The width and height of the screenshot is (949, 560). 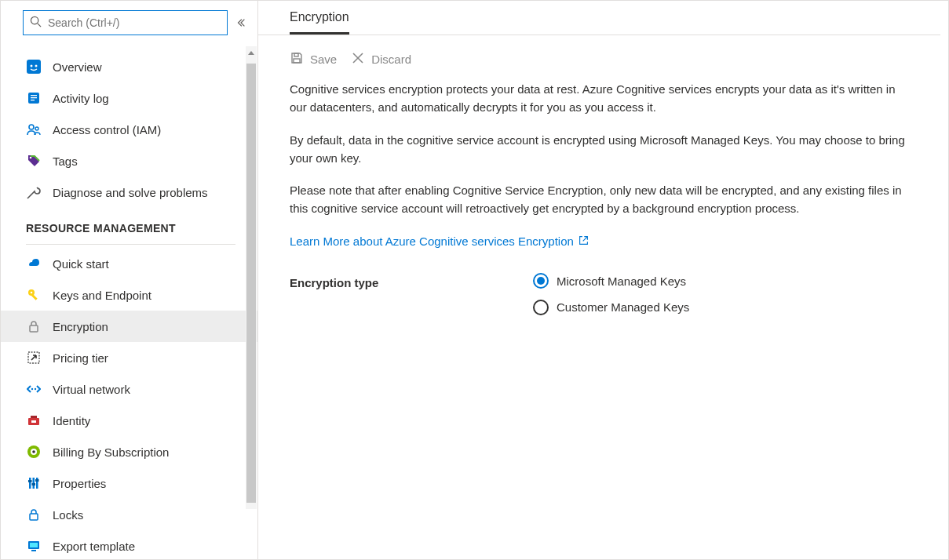 I want to click on encryption-type-label: Encryption type, so click(x=411, y=295).